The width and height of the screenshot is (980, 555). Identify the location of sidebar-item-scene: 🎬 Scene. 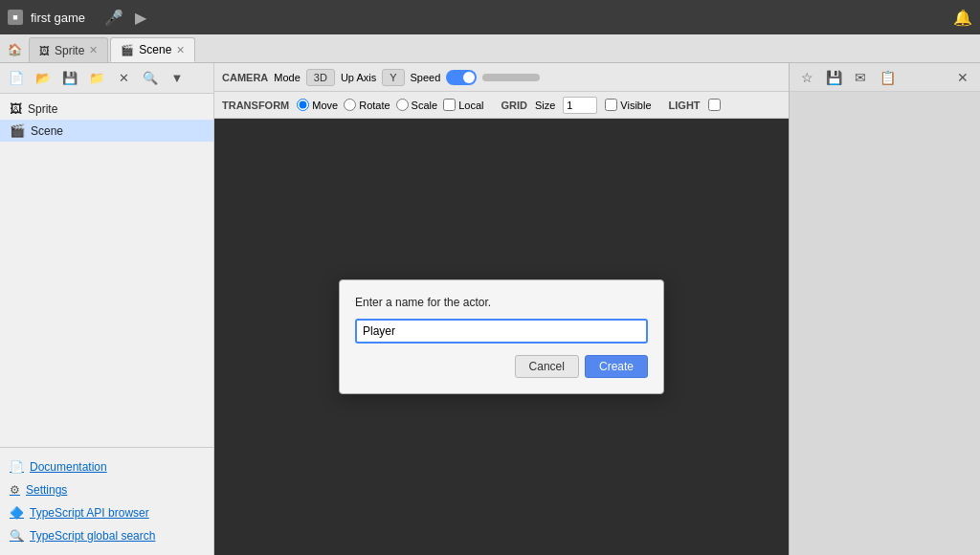
(107, 130).